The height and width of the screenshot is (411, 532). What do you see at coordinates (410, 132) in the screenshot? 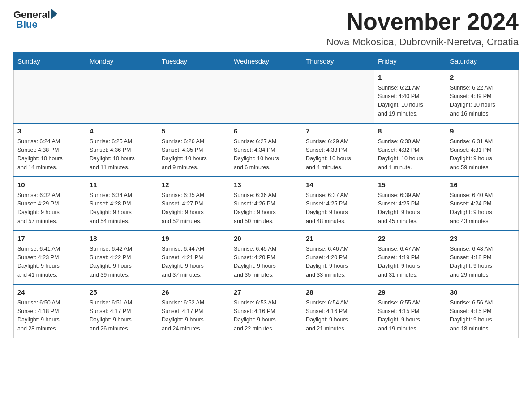
I see `day-number: 8` at bounding box center [410, 132].